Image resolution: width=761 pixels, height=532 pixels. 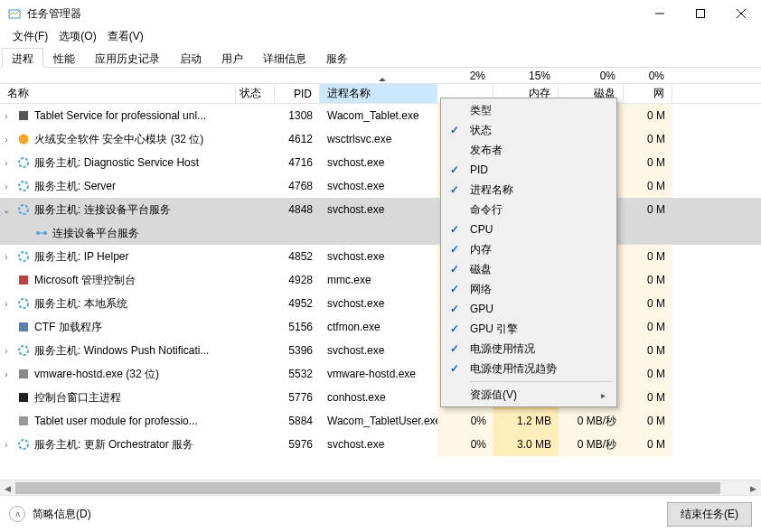 What do you see at coordinates (648, 94) in the screenshot?
I see `col-net: 网` at bounding box center [648, 94].